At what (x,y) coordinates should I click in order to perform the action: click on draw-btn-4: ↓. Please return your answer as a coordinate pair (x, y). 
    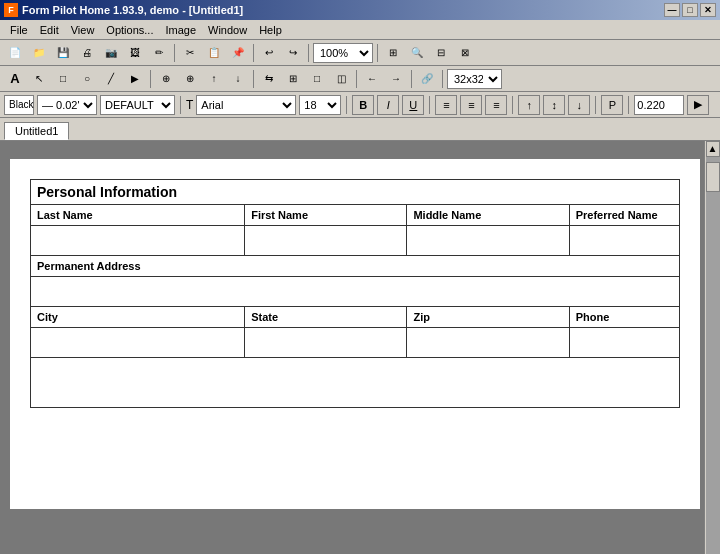
    Looking at the image, I should click on (238, 79).